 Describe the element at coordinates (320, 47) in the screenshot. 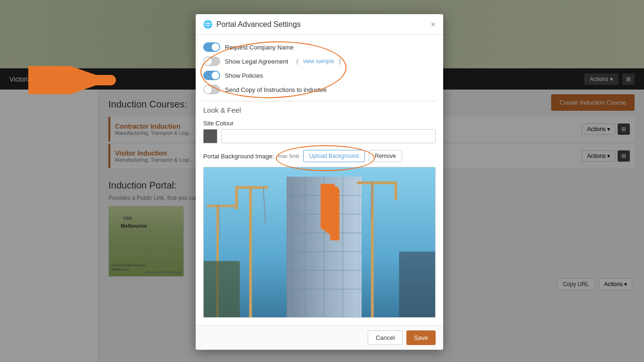

I see `toggle-row-company: Request Company Name` at that location.